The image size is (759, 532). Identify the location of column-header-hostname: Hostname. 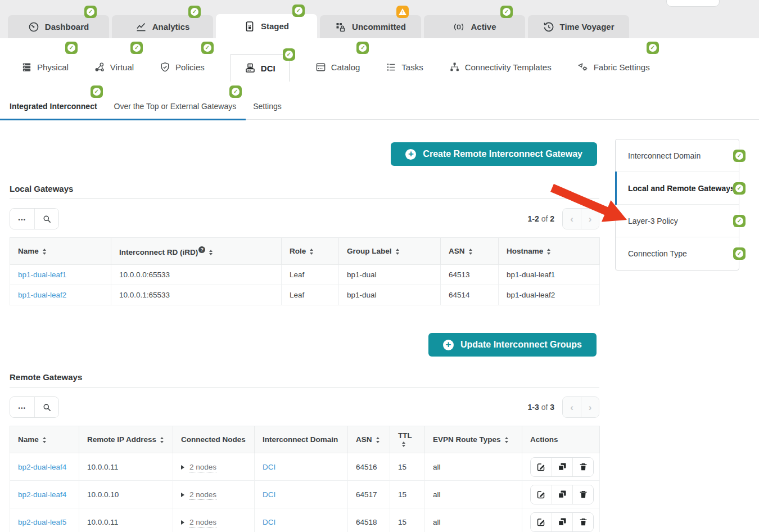
(549, 251).